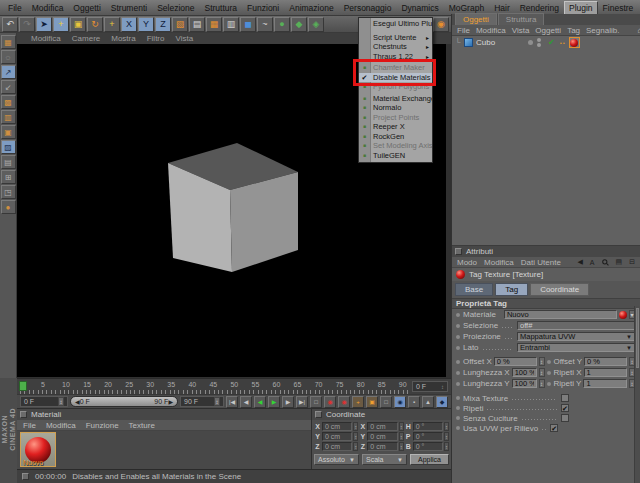 The width and height of the screenshot is (640, 483). What do you see at coordinates (618, 8) in the screenshot?
I see `menu-finestre: Finestre` at bounding box center [618, 8].